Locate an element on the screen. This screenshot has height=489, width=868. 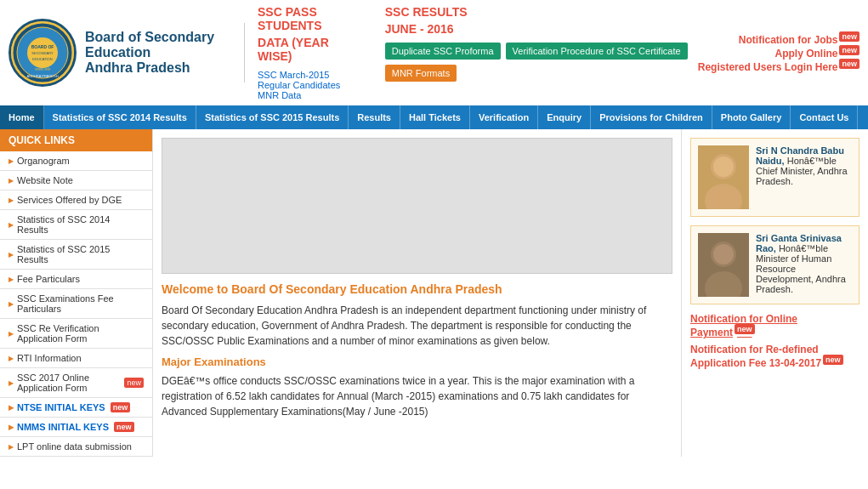
list-item: Services Offered by DGE is located at coordinates (77, 201).